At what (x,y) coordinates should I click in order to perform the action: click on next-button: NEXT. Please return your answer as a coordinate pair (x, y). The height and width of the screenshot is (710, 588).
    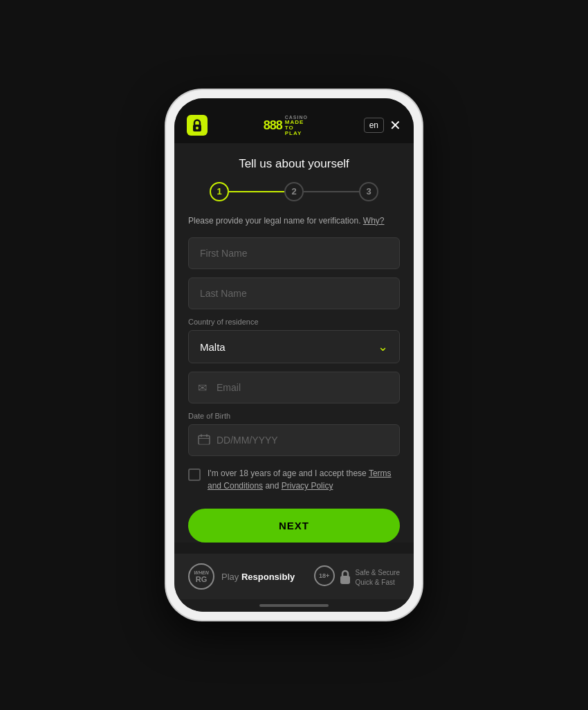
    Looking at the image, I should click on (294, 526).